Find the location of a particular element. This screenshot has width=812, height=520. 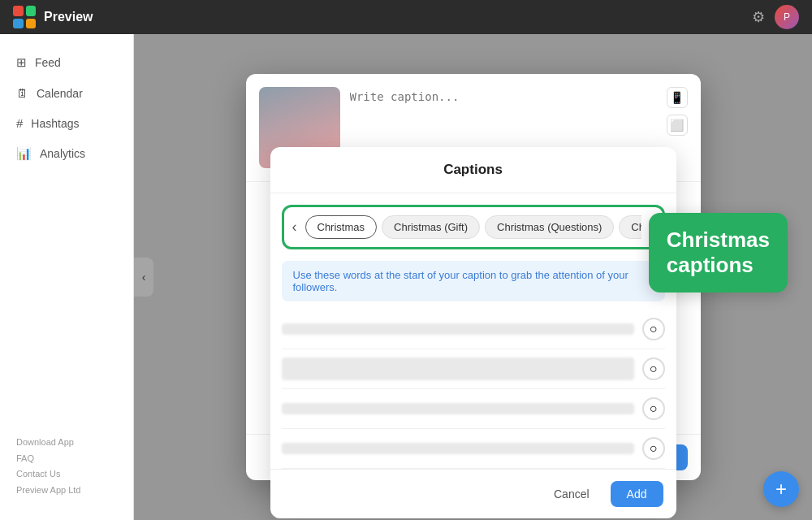

description-bar: Use these words at the start of your cap… is located at coordinates (473, 281).